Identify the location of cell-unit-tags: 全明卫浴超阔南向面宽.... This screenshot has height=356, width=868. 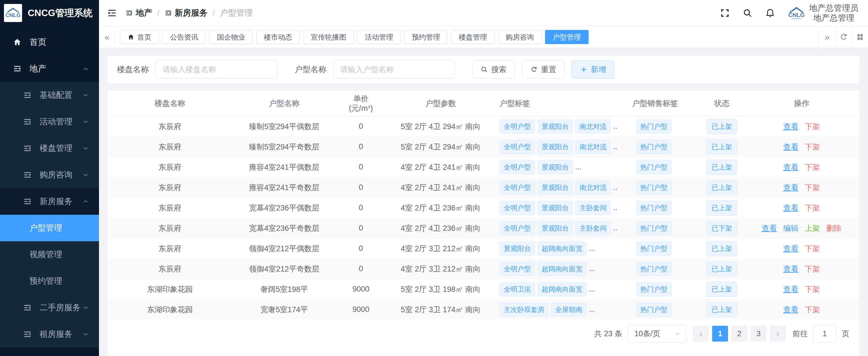
(557, 289).